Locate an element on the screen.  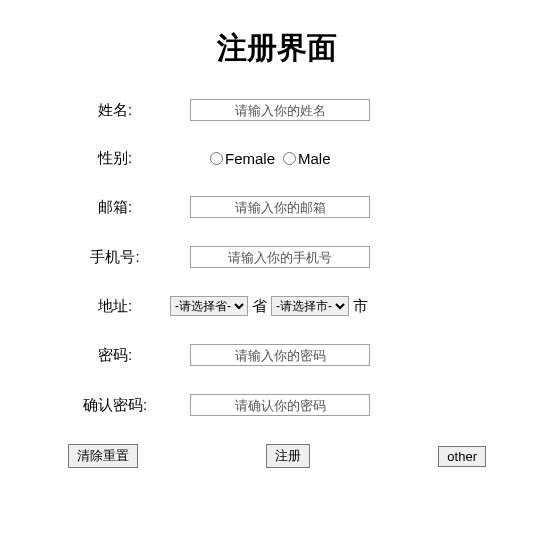
row-email: 邮箱: is located at coordinates (277, 207).